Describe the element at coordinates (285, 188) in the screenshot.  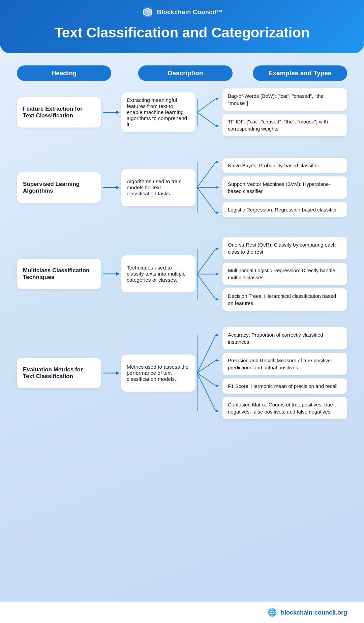
I see `examples-col-supervised-learning: Naive Bayes: Probability-based classifie…` at that location.